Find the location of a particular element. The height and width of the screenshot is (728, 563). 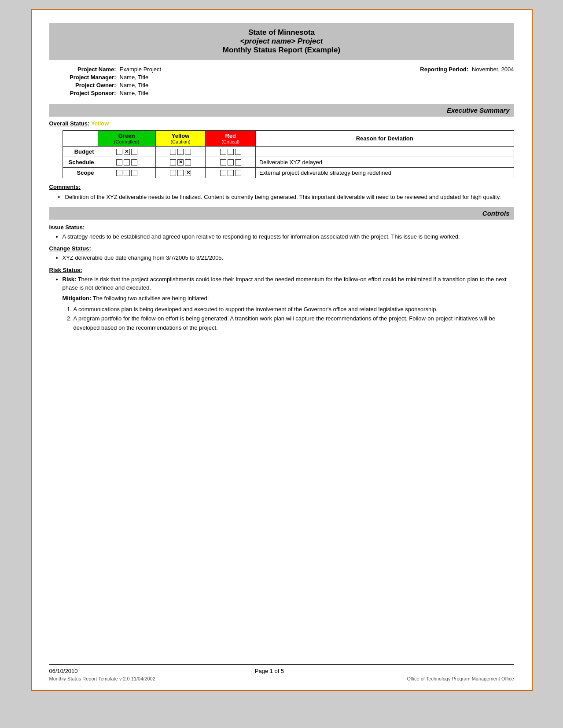

header-line2: <project name> Project is located at coordinates (282, 41).